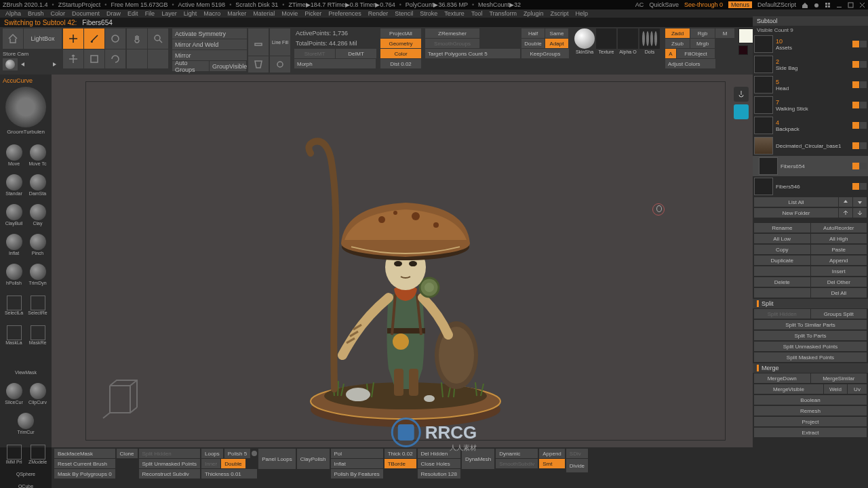 This screenshot has width=868, height=488. What do you see at coordinates (840, 5) in the screenshot?
I see `minimize-icon` at bounding box center [840, 5].